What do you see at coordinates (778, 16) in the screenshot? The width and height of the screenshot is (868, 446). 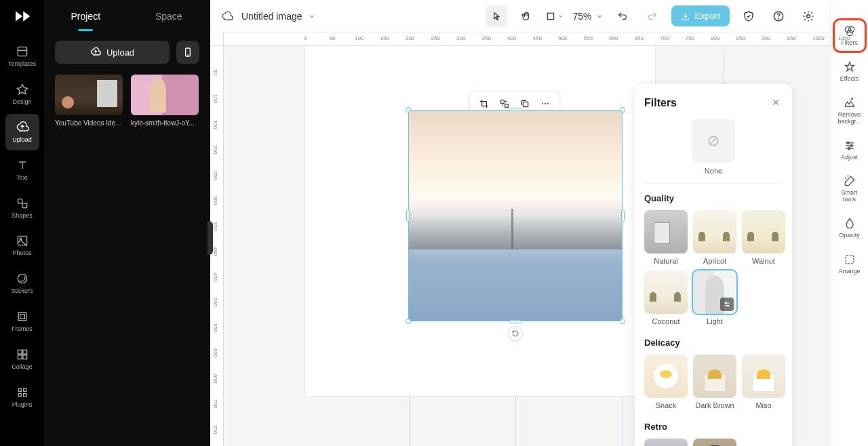 I see `help-button` at bounding box center [778, 16].